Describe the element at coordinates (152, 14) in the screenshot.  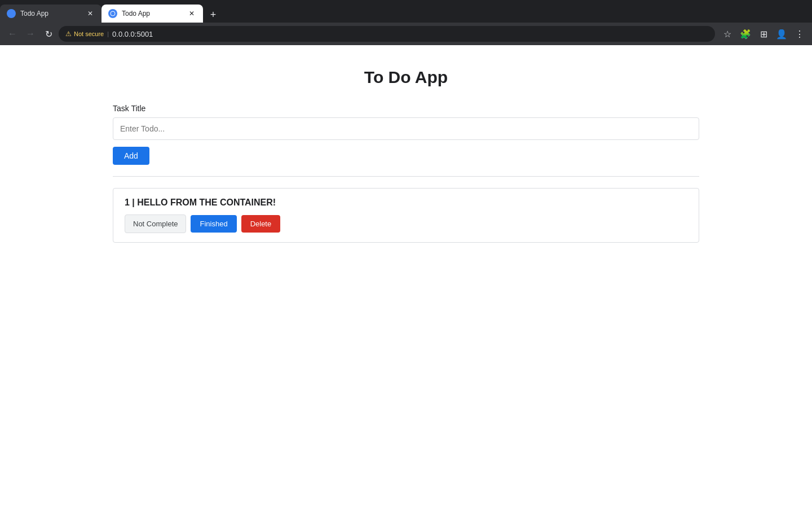
I see `tab-2-title: Todo App` at that location.